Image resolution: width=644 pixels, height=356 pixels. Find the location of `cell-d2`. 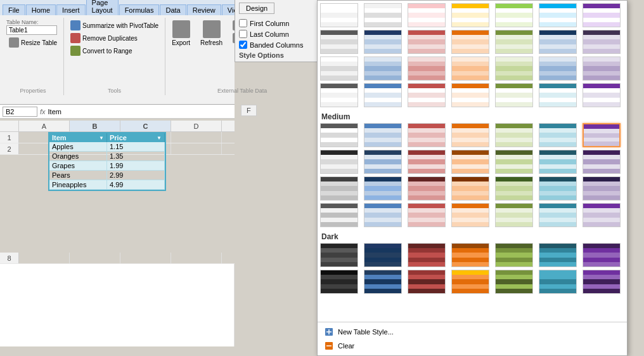

cell-d2 is located at coordinates (196, 148).